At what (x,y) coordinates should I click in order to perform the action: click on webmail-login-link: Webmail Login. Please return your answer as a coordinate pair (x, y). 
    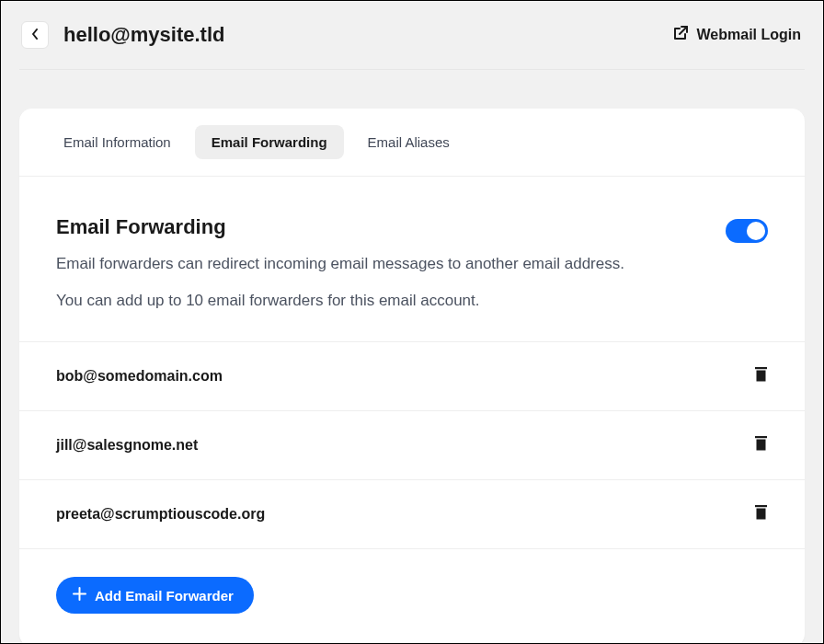
    Looking at the image, I should click on (738, 35).